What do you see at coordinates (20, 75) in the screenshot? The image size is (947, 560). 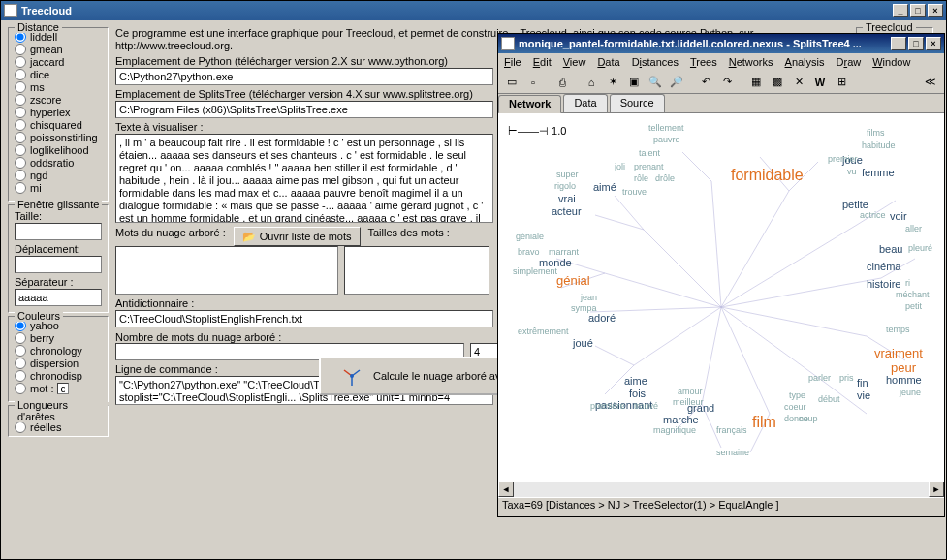 I see `radio-dice` at bounding box center [20, 75].